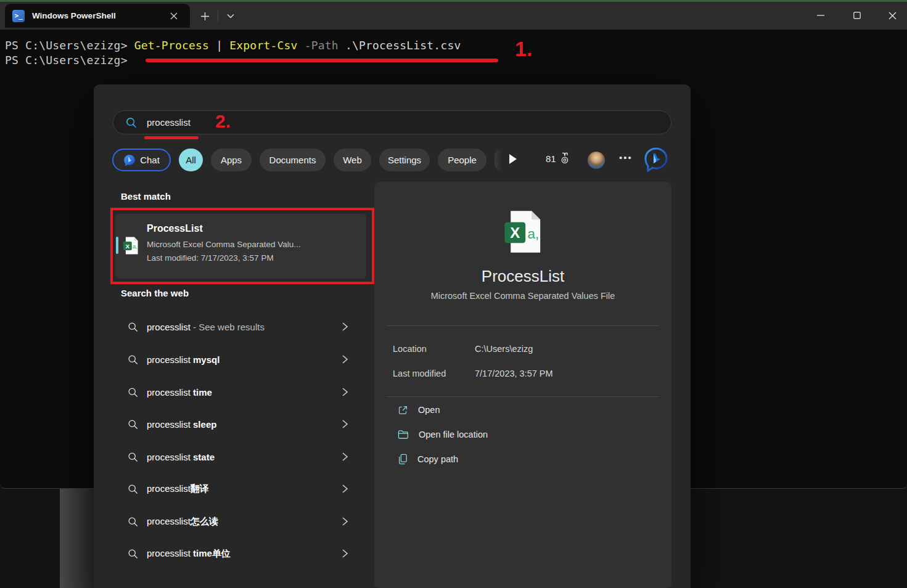  What do you see at coordinates (504, 349) in the screenshot?
I see `location-value: C:\Users\ezizg` at bounding box center [504, 349].